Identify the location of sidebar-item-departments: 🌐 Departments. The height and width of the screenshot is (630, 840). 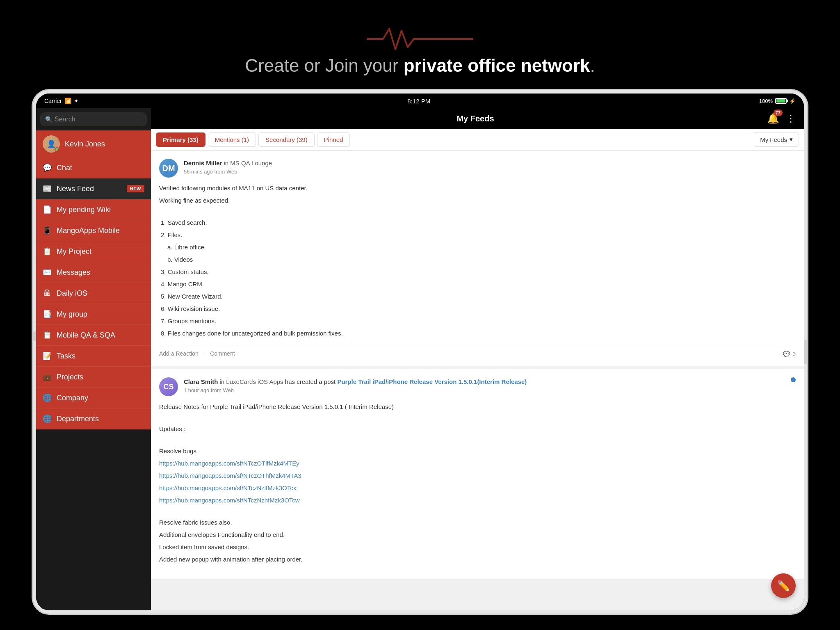
(94, 419).